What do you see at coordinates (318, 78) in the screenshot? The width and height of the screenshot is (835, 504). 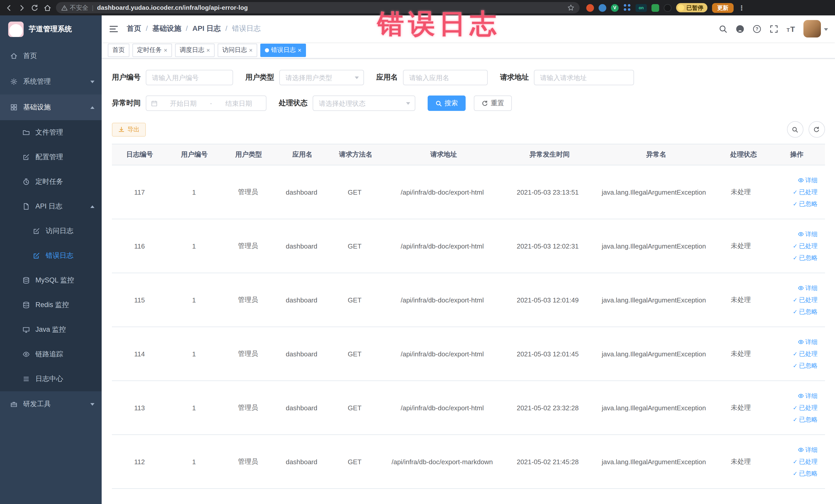 I see `user-type-select-input` at bounding box center [318, 78].